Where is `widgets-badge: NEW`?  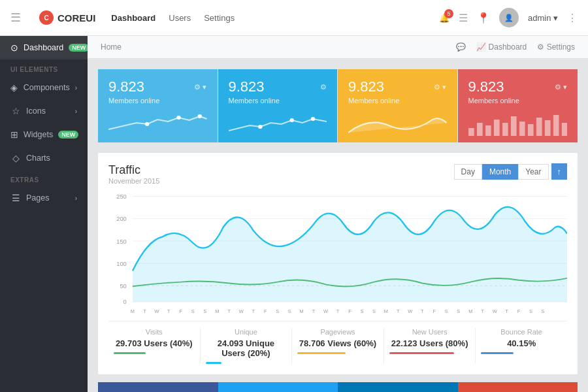 widgets-badge: NEW is located at coordinates (68, 135).